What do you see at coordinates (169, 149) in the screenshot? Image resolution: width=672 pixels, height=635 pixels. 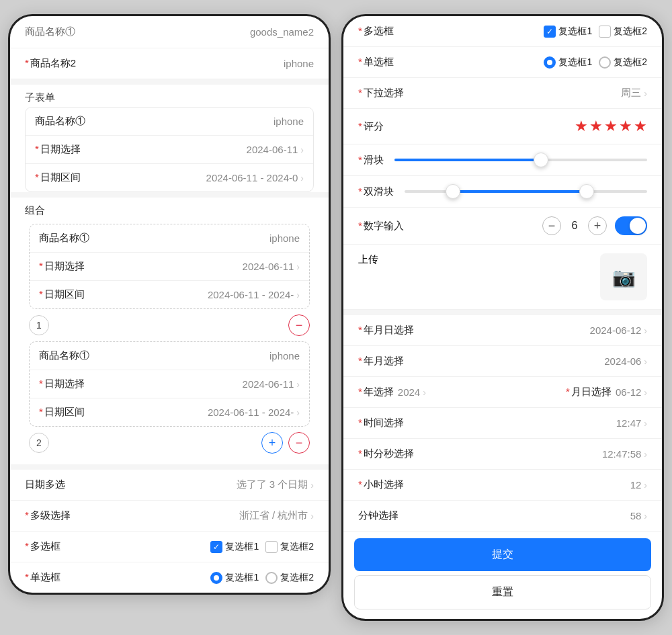 I see `sub-table-card: 商品名称① iphone 日期选择 2024-06-11 › 日期区间 2024…` at bounding box center [169, 149].